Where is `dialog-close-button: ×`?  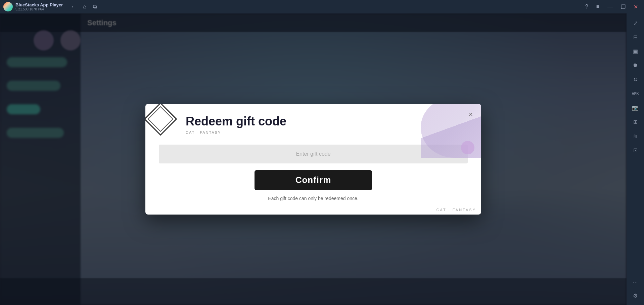
dialog-close-button: × is located at coordinates (471, 114).